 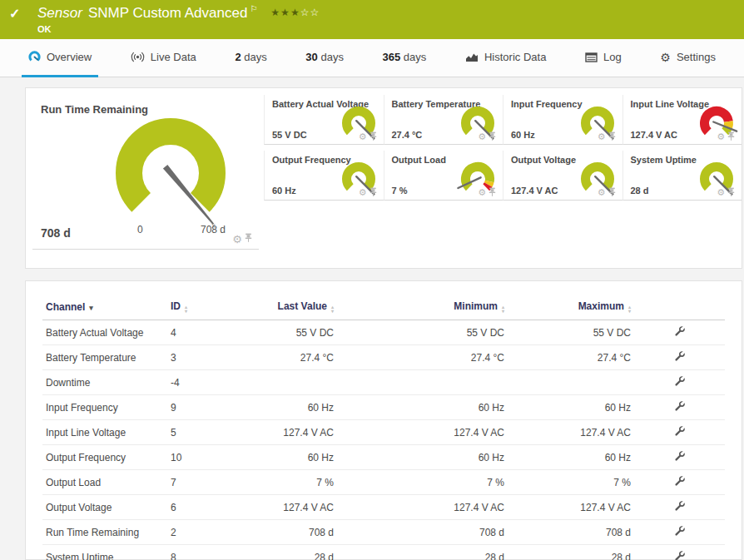 I want to click on gauge-tile-output-load: Output Load7 %⚙, so click(x=444, y=176).